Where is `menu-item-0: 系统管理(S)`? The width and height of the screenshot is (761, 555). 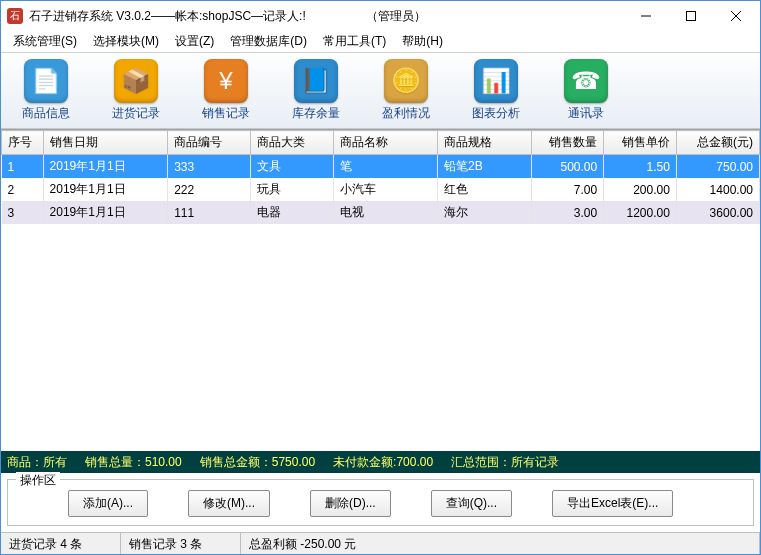 menu-item-0: 系统管理(S) is located at coordinates (45, 42).